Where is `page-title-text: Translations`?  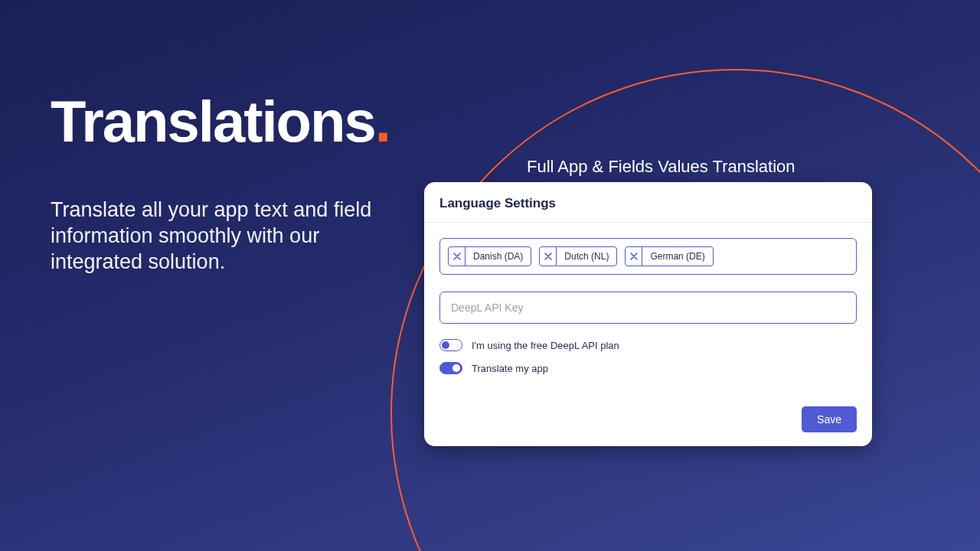
page-title-text: Translations is located at coordinates (213, 121).